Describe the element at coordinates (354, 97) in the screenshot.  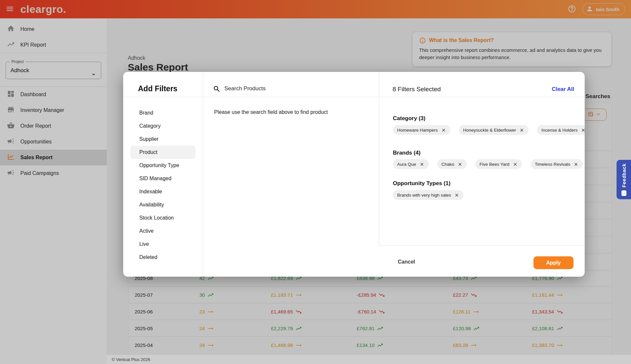
I see `modal-header-divider` at that location.